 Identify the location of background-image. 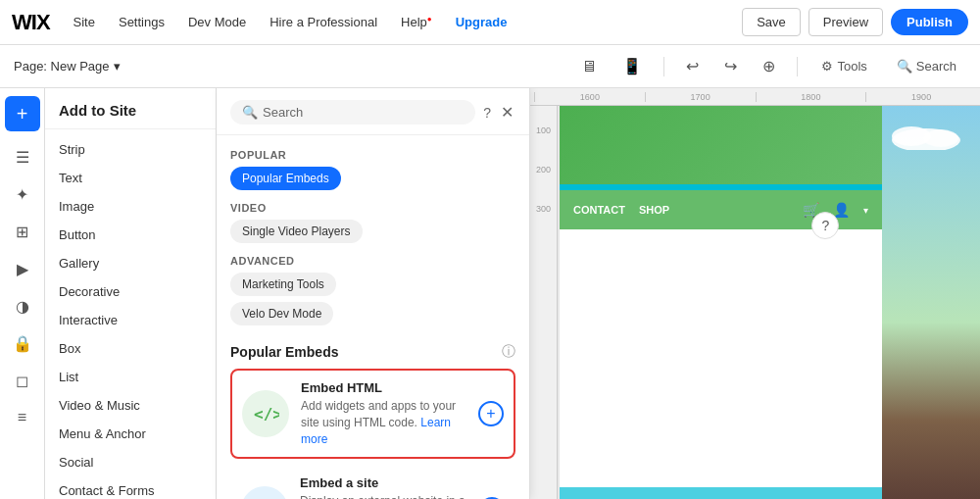
(931, 302).